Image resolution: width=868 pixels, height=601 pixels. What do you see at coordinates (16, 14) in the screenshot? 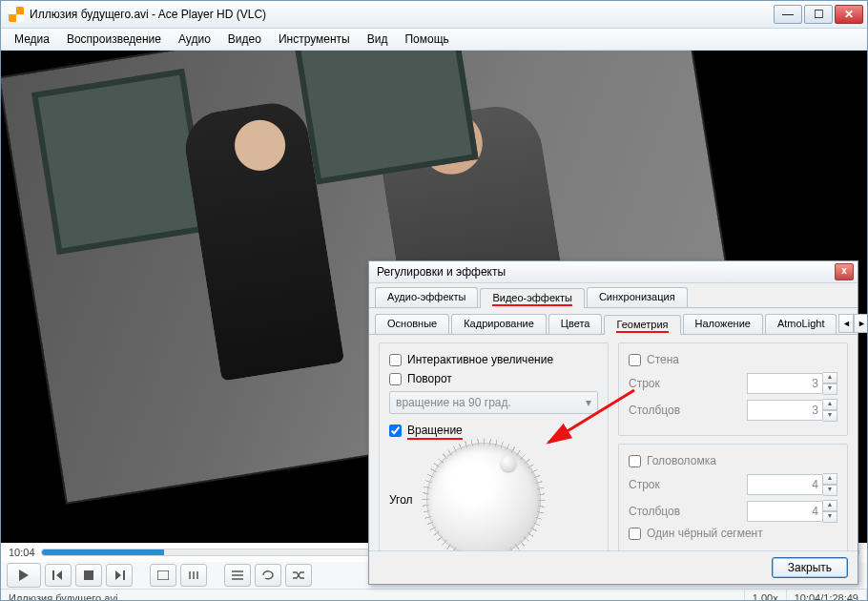
I see `app-icon` at bounding box center [16, 14].